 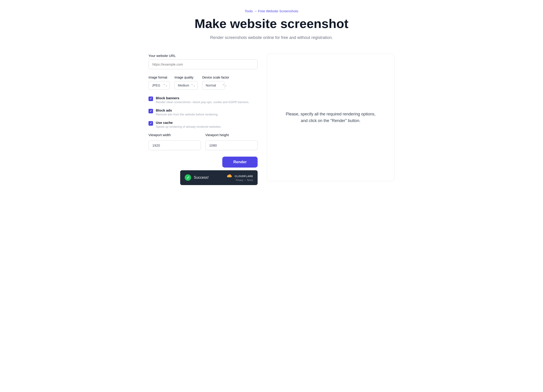 I want to click on block-banners-checkbox-wrapper, so click(x=151, y=99).